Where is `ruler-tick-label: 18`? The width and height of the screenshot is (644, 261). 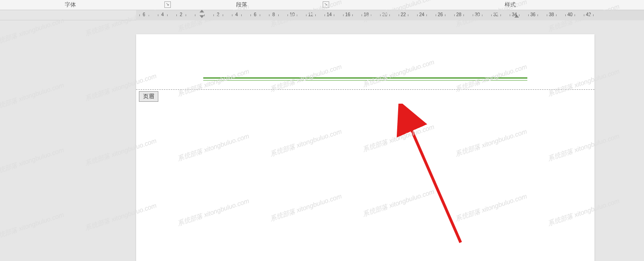 ruler-tick-label: 18 is located at coordinates (366, 15).